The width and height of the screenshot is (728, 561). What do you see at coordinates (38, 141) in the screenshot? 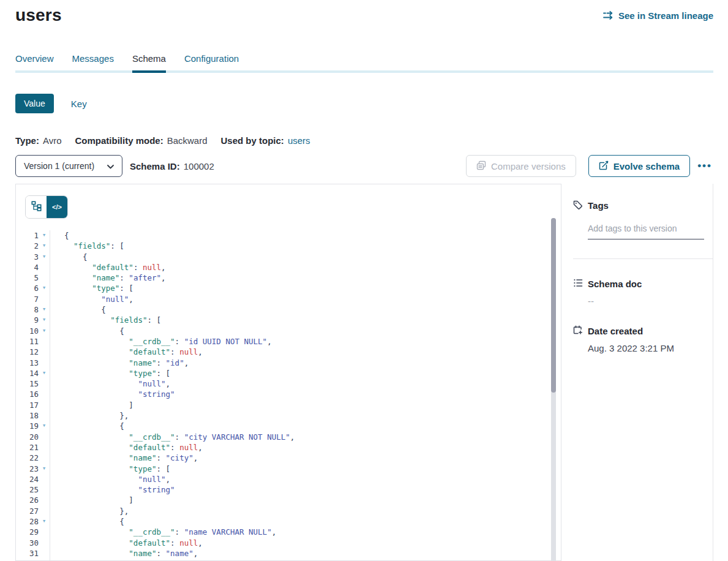
I see `schema-type: Type: Avro` at bounding box center [38, 141].